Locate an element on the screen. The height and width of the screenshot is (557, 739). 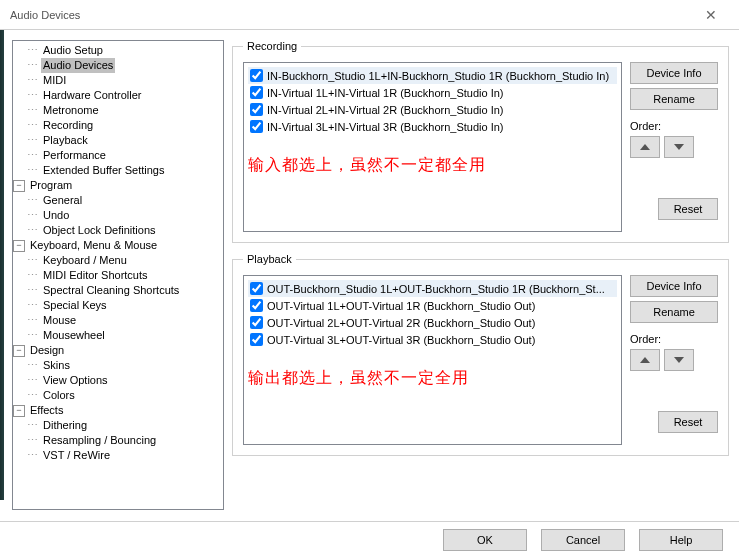
tree-item-label: Keyboard / Menu is located at coordinates (85, 260).